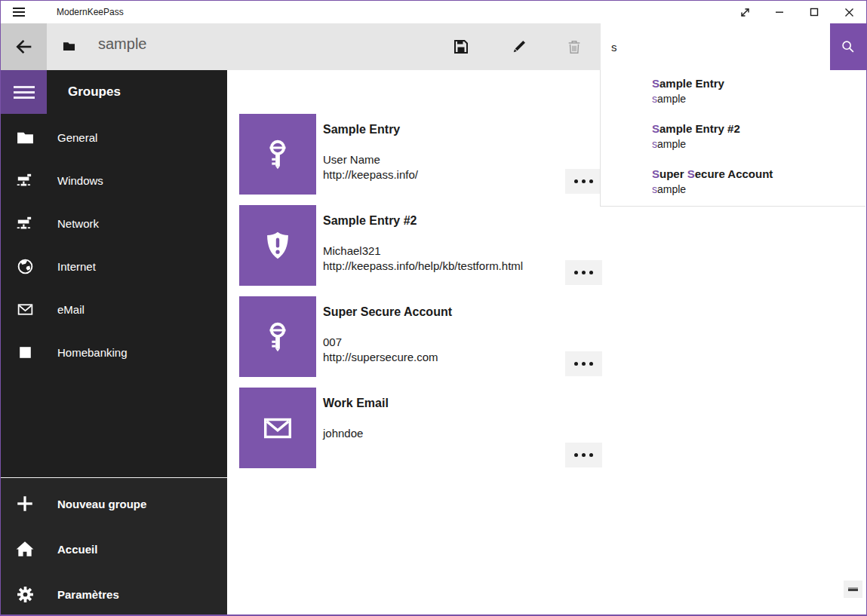  Describe the element at coordinates (114, 223) in the screenshot. I see `sidebar-item-network: Network` at that location.